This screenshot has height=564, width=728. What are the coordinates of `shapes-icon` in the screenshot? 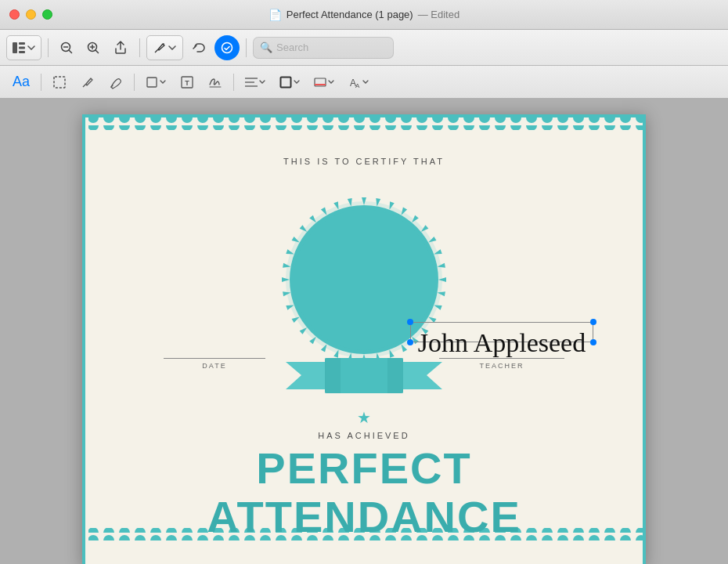 It's located at (152, 82).